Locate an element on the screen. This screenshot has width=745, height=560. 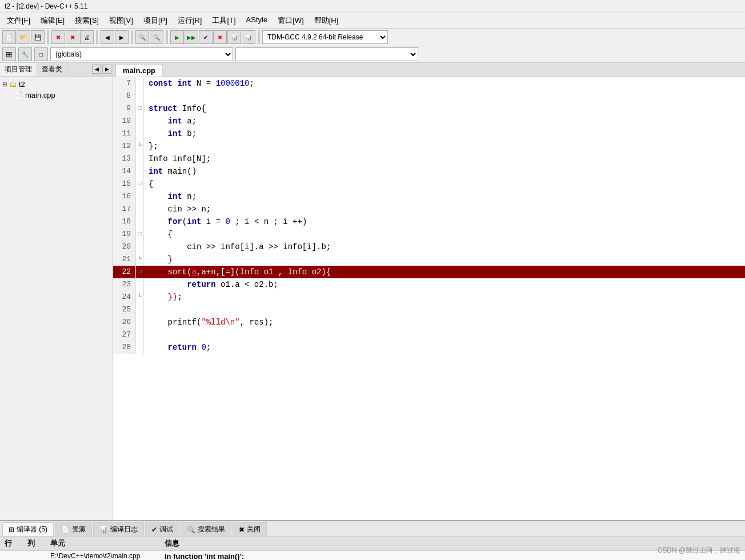
code-content-9: struct Info{ is located at coordinates (444, 109).